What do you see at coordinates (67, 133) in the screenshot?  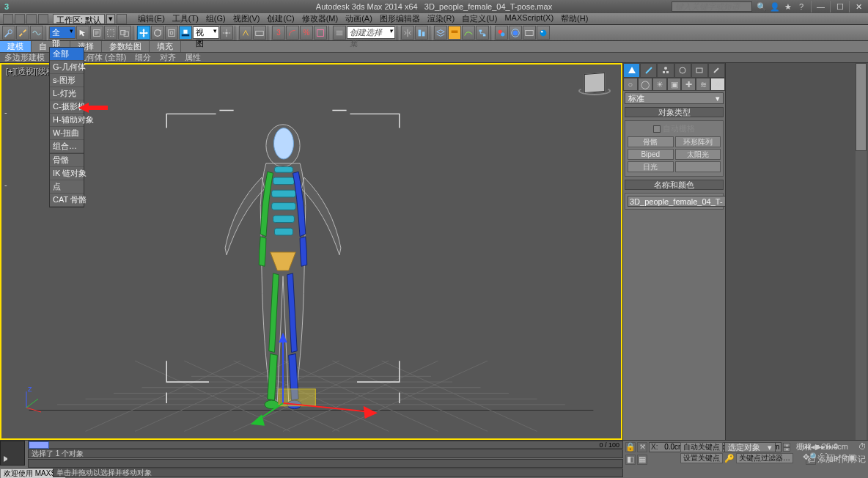 I see `filter-warps: W-扭曲` at bounding box center [67, 133].